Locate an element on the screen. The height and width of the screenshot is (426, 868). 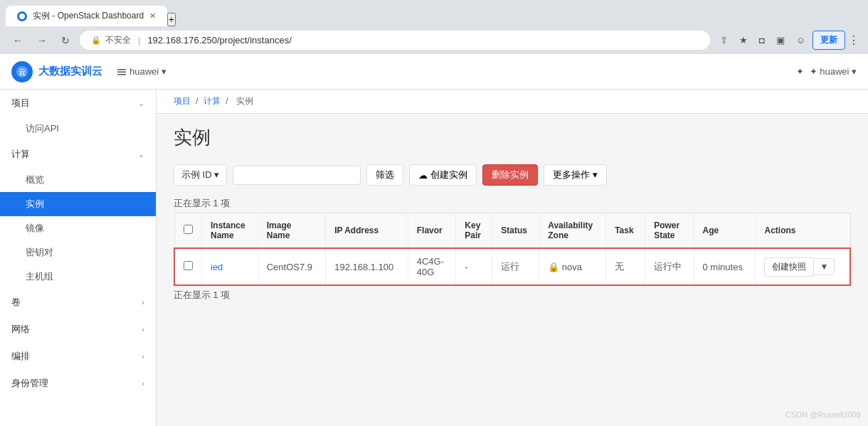
profile-button: ▣ is located at coordinates (780, 40).